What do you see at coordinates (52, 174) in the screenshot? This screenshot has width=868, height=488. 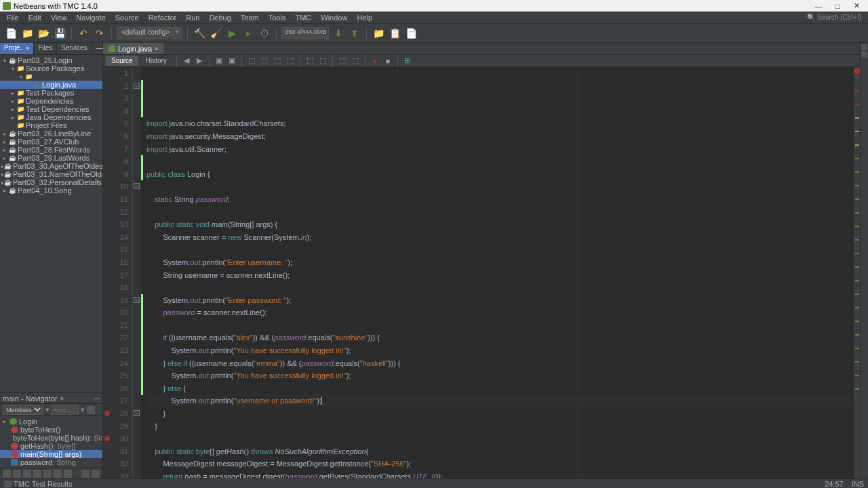 I see `project-item: ▸☕Part03_31.NameOfTheOldest` at bounding box center [52, 174].